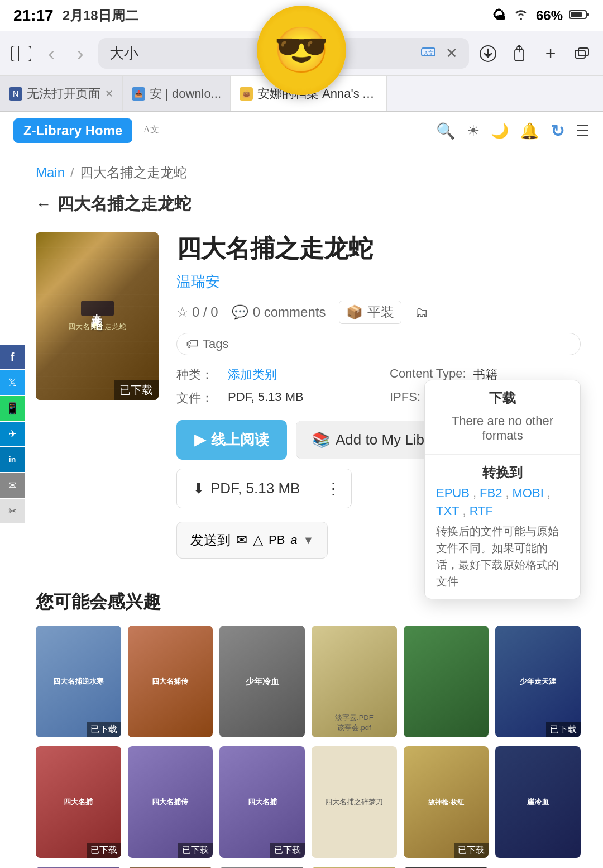 Image resolution: width=603 pixels, height=868 pixels. I want to click on dropdown-convert-section: 转换到 EPUB , FB2 , MOBI , TXT , RTF 转换后的文件…, so click(502, 527).